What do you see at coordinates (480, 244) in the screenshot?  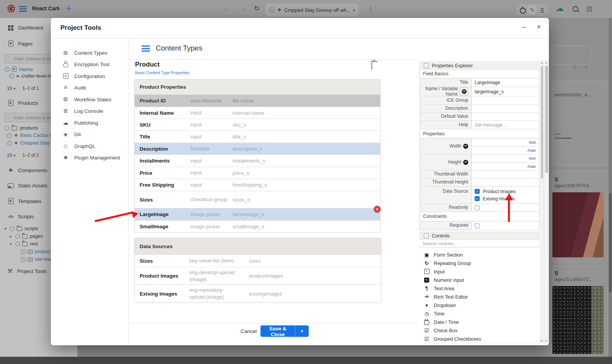 I see `controls-search-input` at bounding box center [480, 244].